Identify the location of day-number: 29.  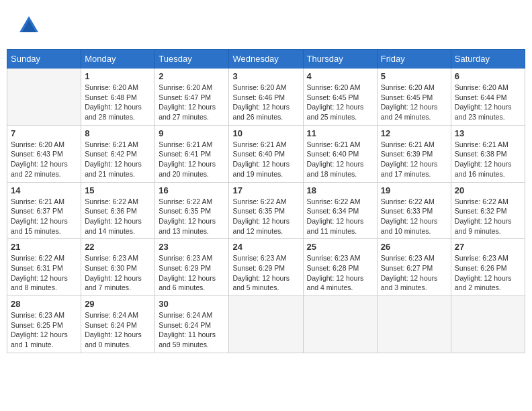
(118, 304).